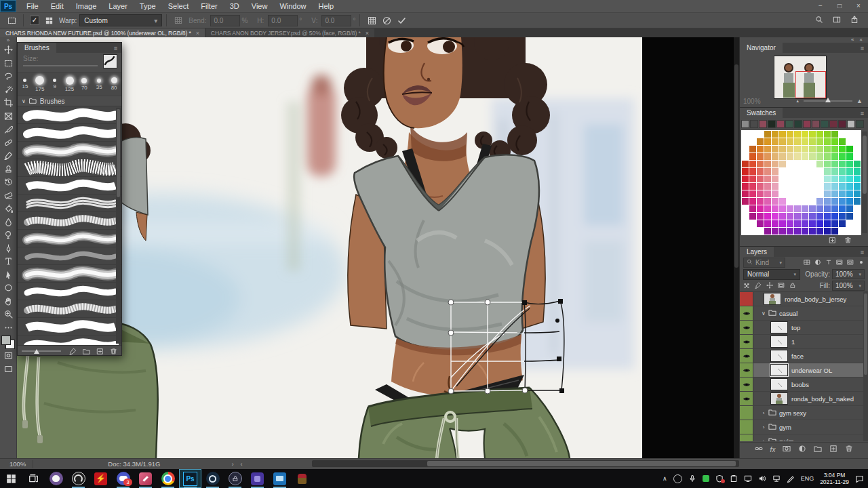 The width and height of the screenshot is (868, 488). What do you see at coordinates (69, 101) in the screenshot?
I see `brush-folder-row: ∨ Brushes` at bounding box center [69, 101].